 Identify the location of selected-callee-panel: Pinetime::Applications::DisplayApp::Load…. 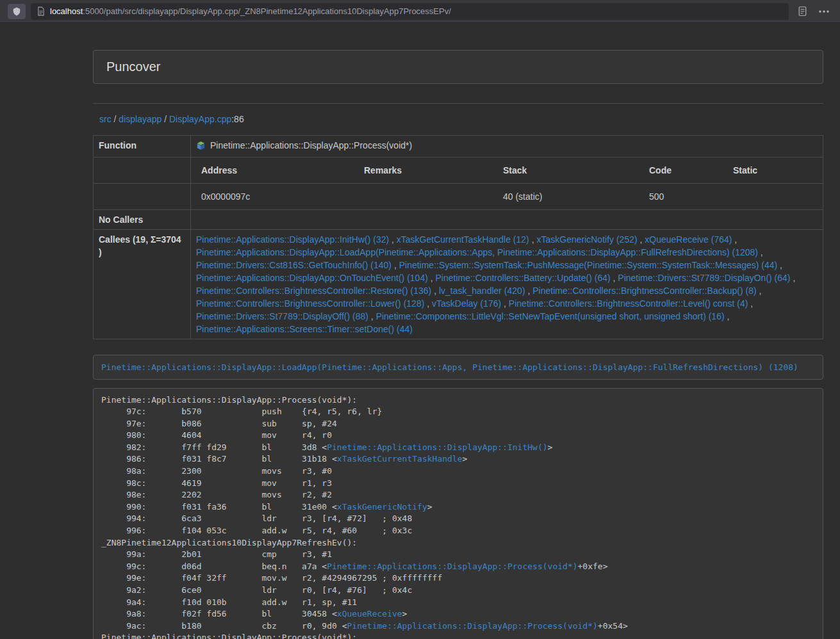
(458, 368).